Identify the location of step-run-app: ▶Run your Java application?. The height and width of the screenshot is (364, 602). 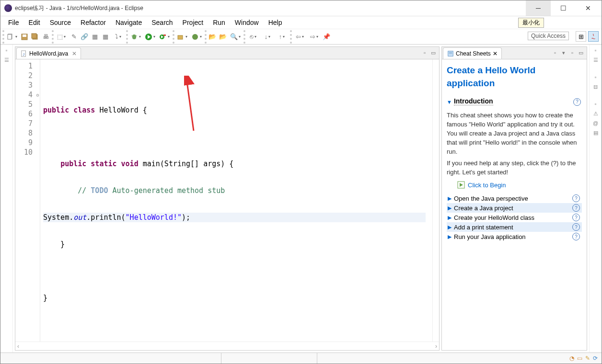
(514, 237).